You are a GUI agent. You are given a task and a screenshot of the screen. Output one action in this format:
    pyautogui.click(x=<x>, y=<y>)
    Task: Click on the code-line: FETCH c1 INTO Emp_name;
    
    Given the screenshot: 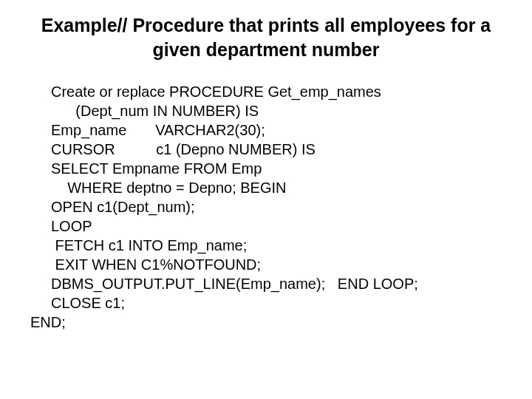 What is the action you would take?
    pyautogui.click(x=271, y=245)
    